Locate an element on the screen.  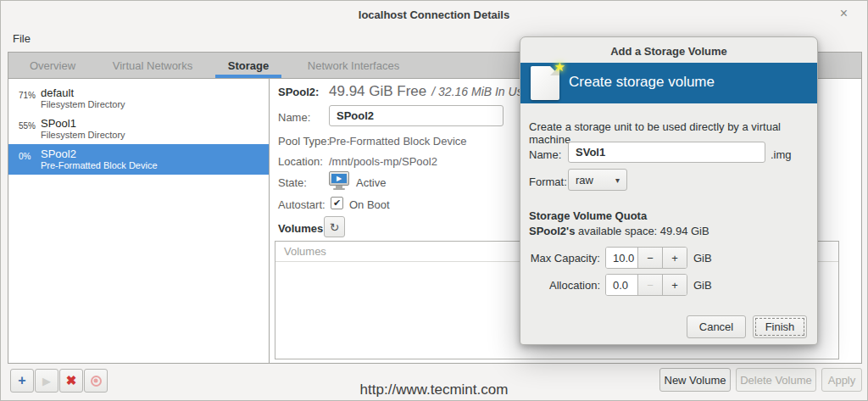
autostart-checkbox: ✔ is located at coordinates (337, 203).